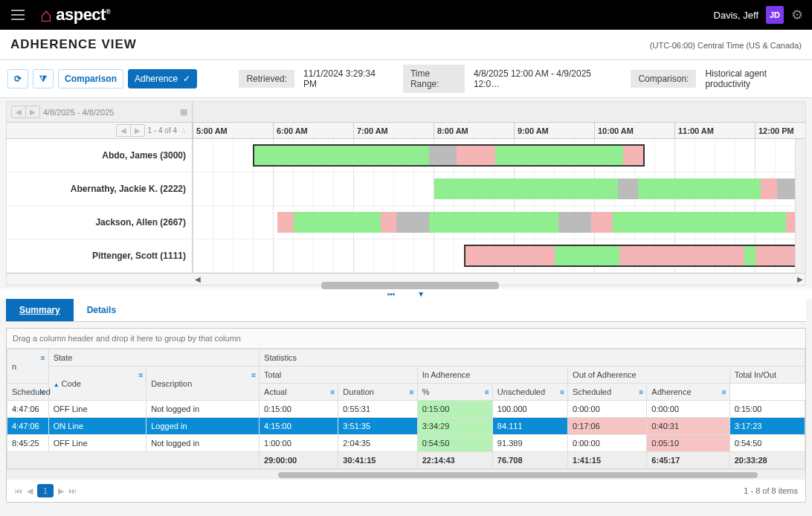  Describe the element at coordinates (100, 131) in the screenshot. I see `gantt-pager: ◀▶ 1 - 4 of 4 ⛬` at that location.